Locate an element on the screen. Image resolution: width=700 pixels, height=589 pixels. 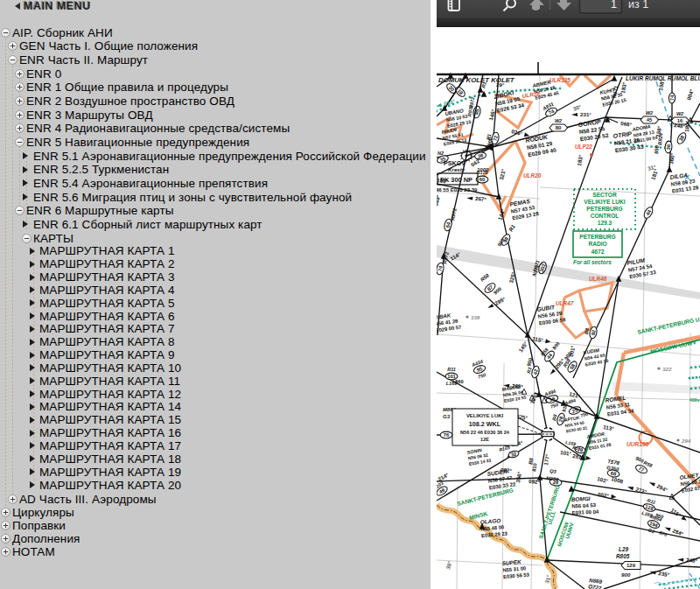
svg-text: 322 is located at coordinates (667, 369).